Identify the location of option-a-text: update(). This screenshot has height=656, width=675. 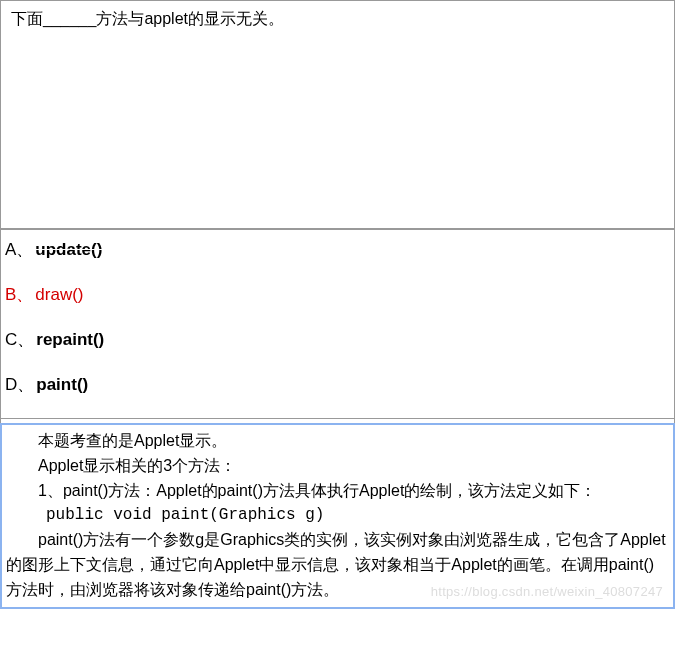
(68, 250).